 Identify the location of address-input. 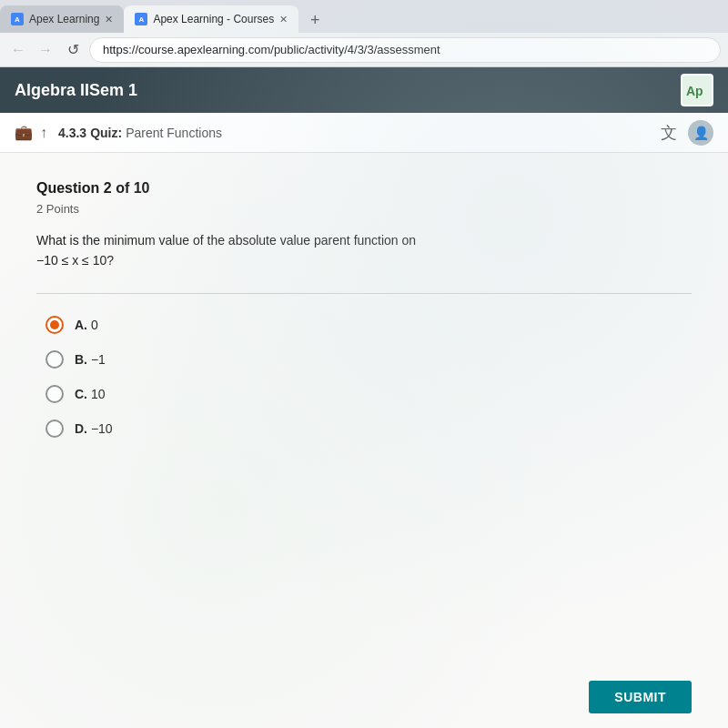
(405, 50).